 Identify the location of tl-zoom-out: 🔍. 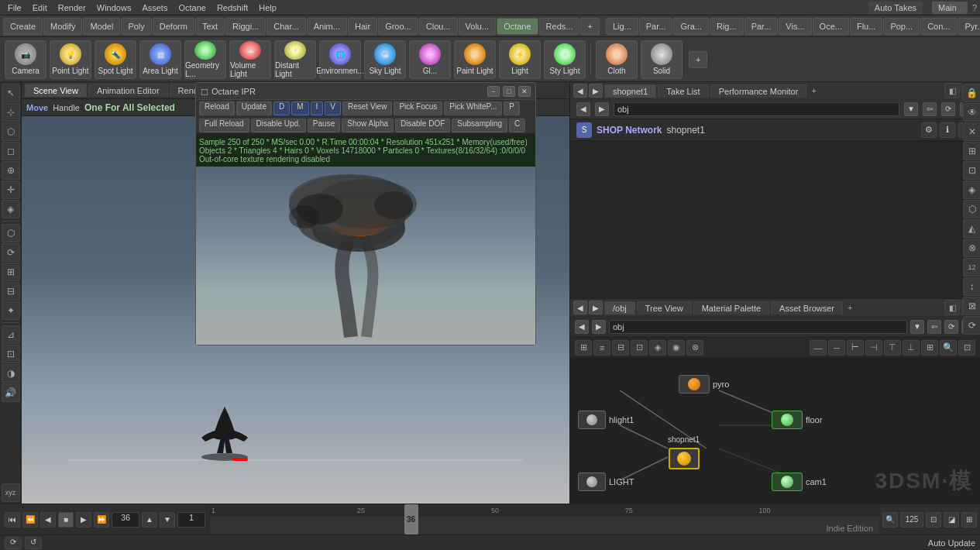
(890, 520).